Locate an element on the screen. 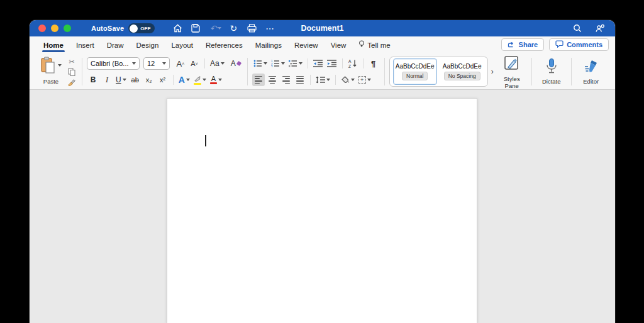 This screenshot has height=323, width=644. paste-chevron-icon is located at coordinates (60, 65).